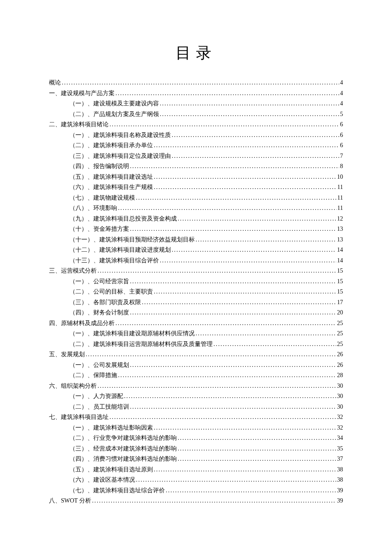 Image resolution: width=392 pixels, height=555 pixels. What do you see at coordinates (340, 177) in the screenshot?
I see `toc-entry-page: 10` at bounding box center [340, 177].